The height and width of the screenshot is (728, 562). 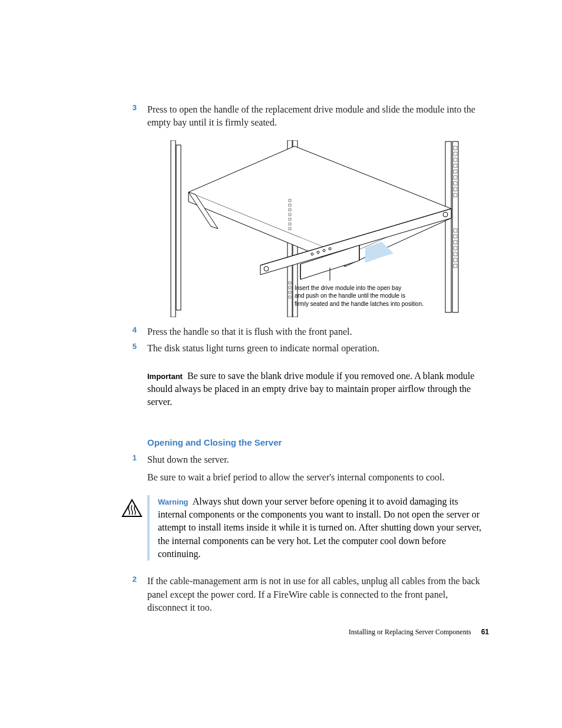 I want to click on step-text: If the cable-management arm is not in us…, so click(x=318, y=594).